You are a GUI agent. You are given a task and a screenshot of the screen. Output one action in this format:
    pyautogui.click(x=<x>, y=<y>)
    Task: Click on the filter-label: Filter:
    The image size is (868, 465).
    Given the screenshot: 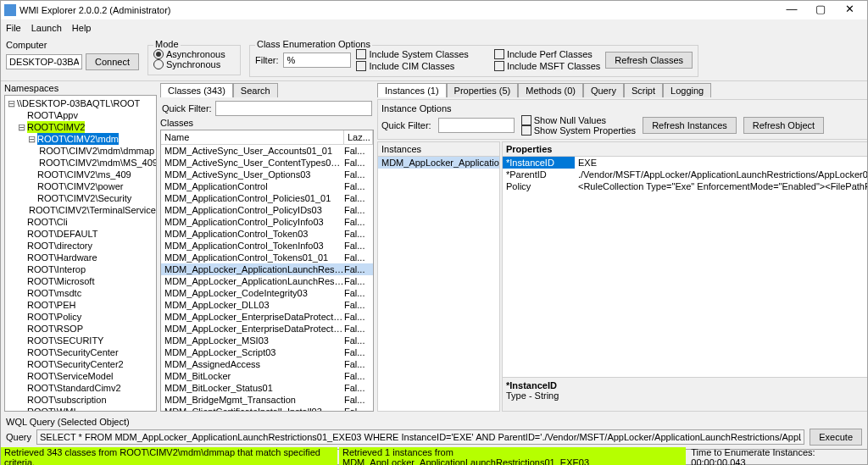 What is the action you would take?
    pyautogui.click(x=267, y=60)
    